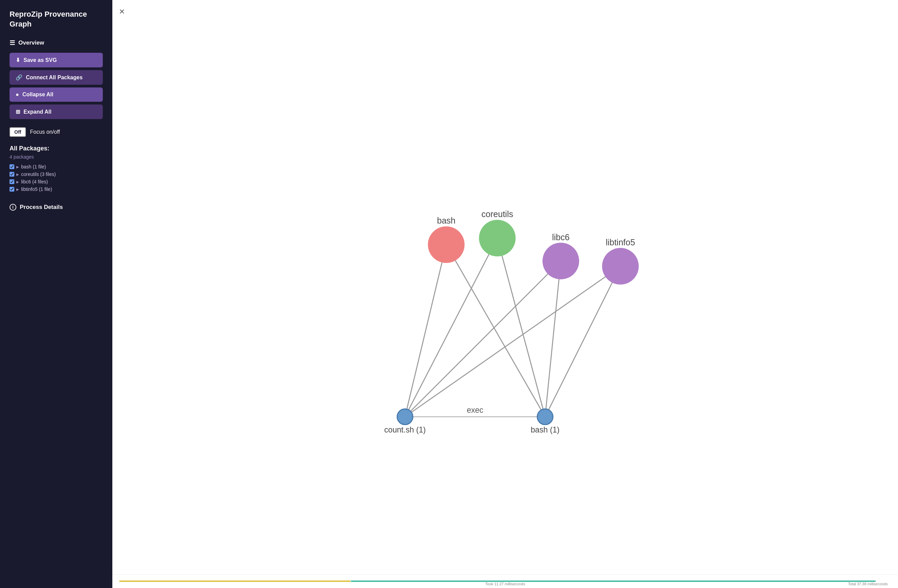  Describe the element at coordinates (506, 584) in the screenshot. I see `timeline-label-left: Took 11.27 milliseconds` at that location.